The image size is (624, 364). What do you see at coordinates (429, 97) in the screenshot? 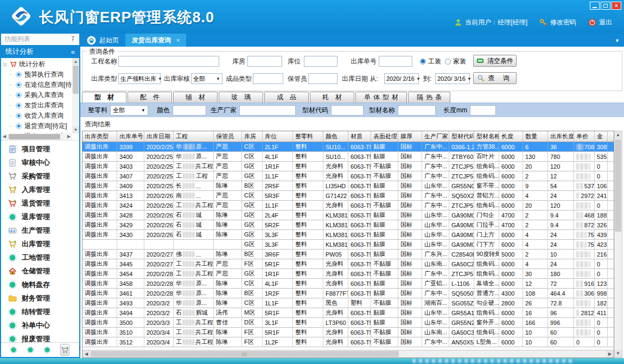
I see `material-tab: 隔热条` at bounding box center [429, 97].